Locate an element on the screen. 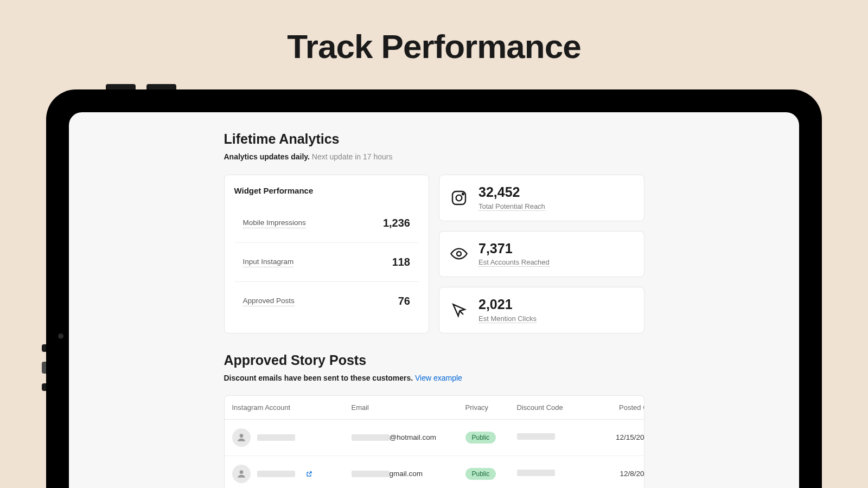  email-suffix: @hotmail.com is located at coordinates (413, 437).